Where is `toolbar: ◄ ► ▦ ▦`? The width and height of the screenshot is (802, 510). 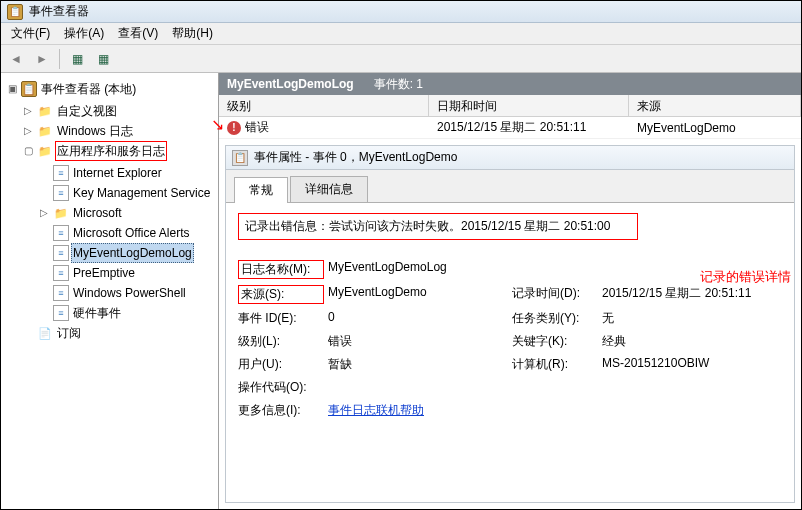
toolbar: ◄ ► ▦ ▦ is located at coordinates (401, 59).